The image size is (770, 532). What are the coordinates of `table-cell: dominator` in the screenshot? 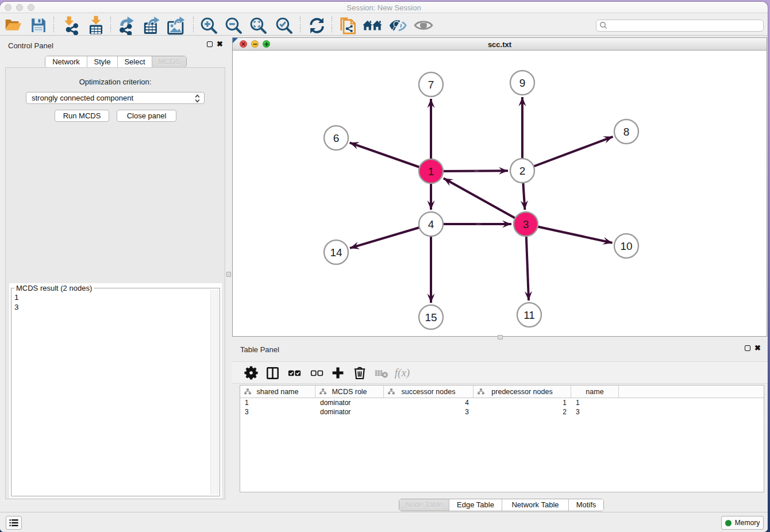 It's located at (349, 412).